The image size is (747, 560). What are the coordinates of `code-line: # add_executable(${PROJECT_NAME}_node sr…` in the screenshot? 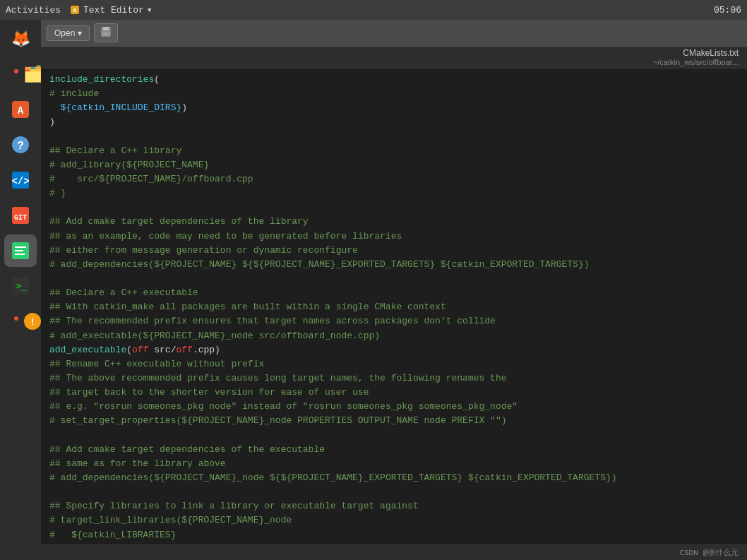 It's located at (394, 336).